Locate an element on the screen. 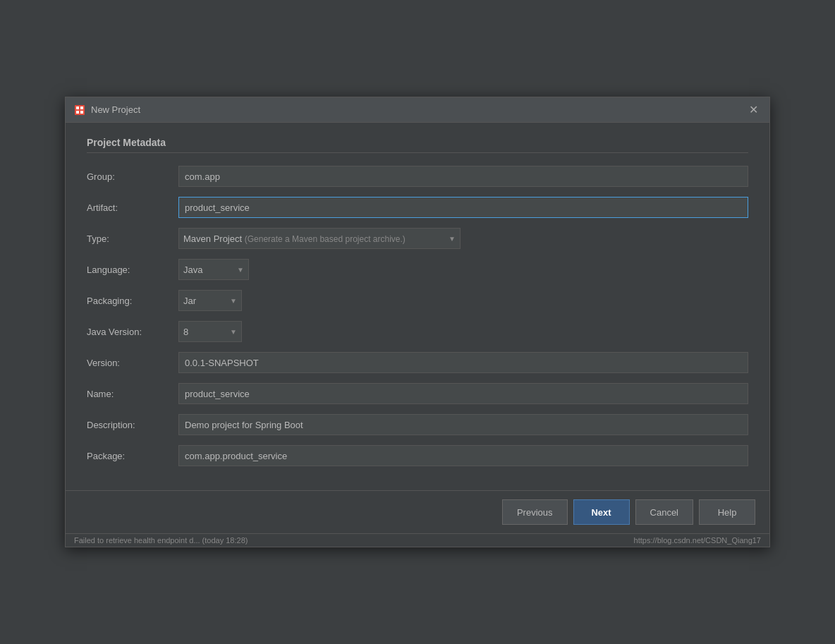 The height and width of the screenshot is (644, 835). package-row: Package: is located at coordinates (418, 456).